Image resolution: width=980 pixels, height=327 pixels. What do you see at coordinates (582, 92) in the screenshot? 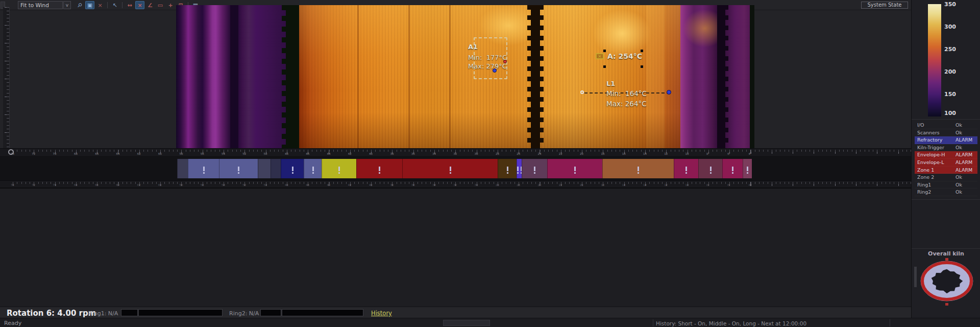
I see `l1-start-marker` at bounding box center [582, 92].